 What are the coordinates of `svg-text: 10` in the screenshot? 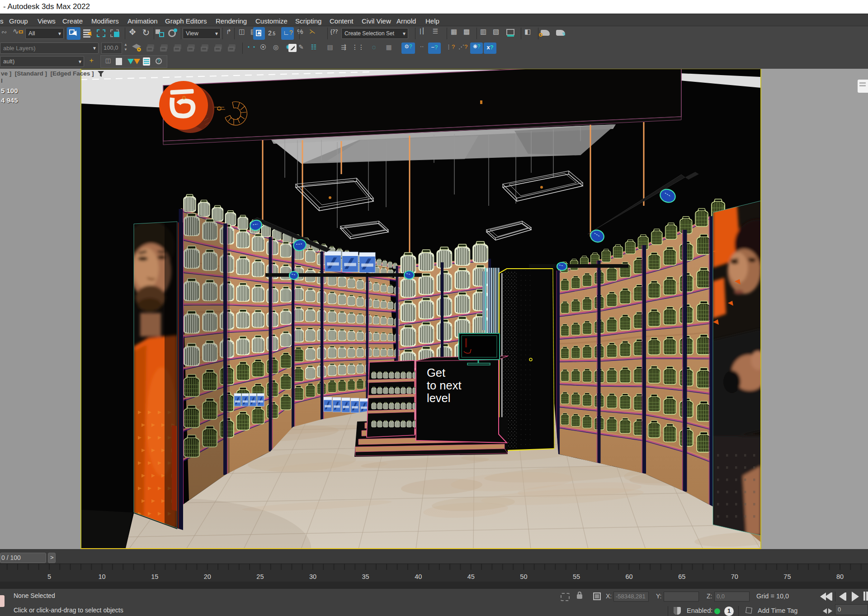 It's located at (102, 577).